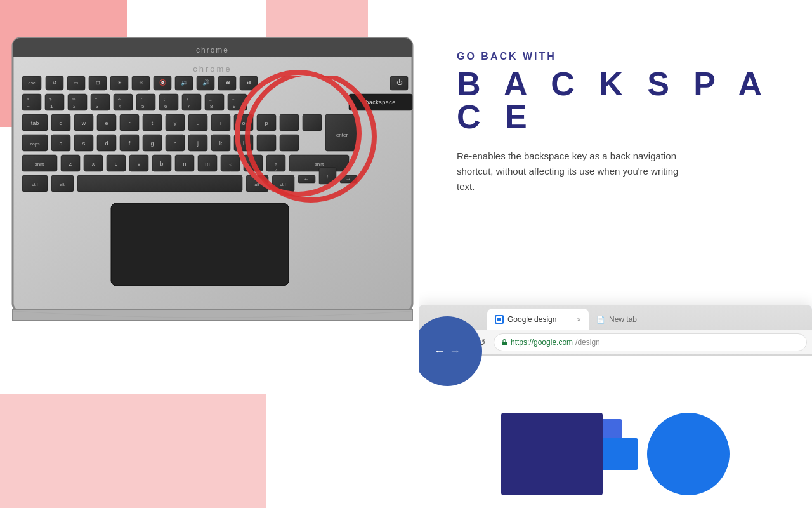 This screenshot has height=508, width=812. What do you see at coordinates (129, 123) in the screenshot?
I see `svg-text: r` at bounding box center [129, 123].